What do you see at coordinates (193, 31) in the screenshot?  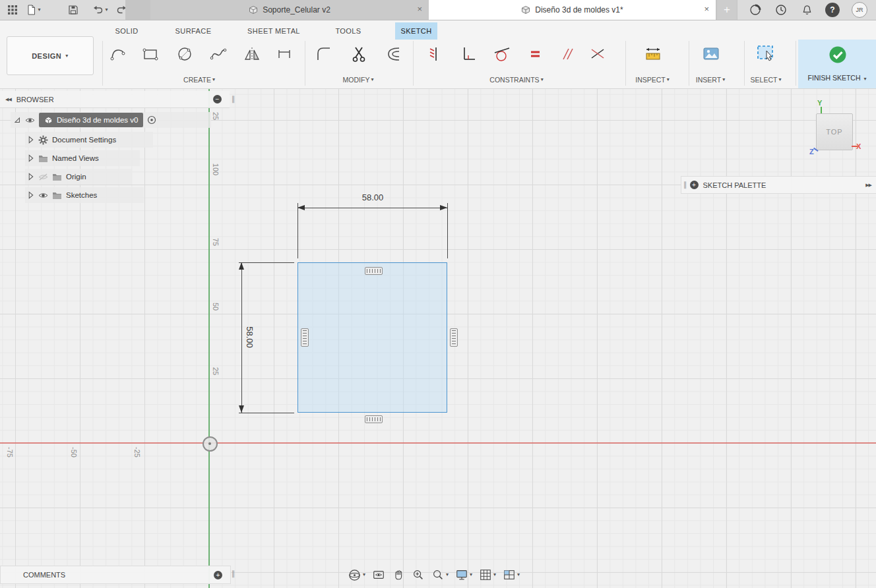 I see `tab-surface: SURFACE` at bounding box center [193, 31].